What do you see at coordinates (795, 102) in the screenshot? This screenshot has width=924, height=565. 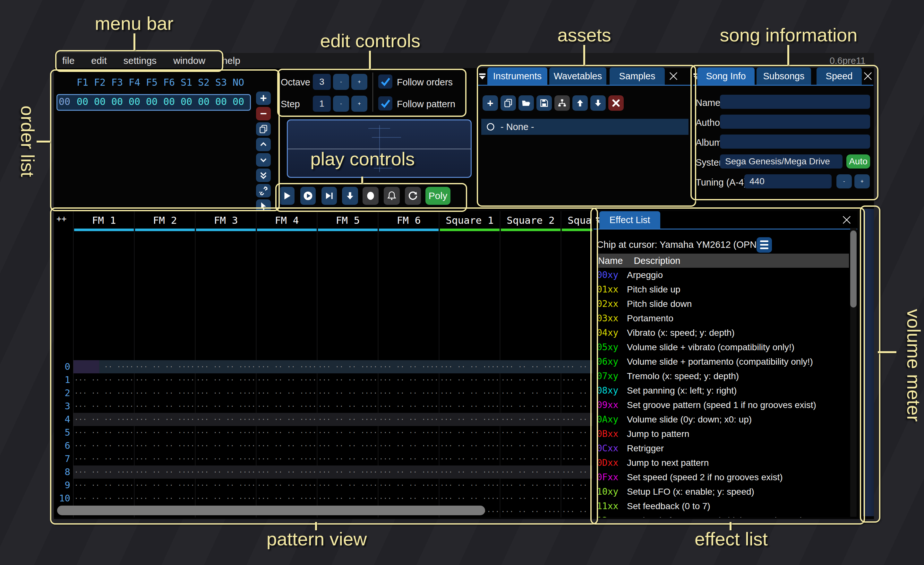 I see `name-field` at bounding box center [795, 102].